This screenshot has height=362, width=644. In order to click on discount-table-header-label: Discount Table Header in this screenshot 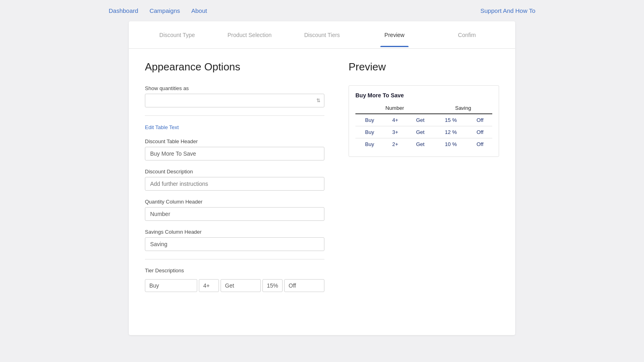, I will do `click(235, 142)`.